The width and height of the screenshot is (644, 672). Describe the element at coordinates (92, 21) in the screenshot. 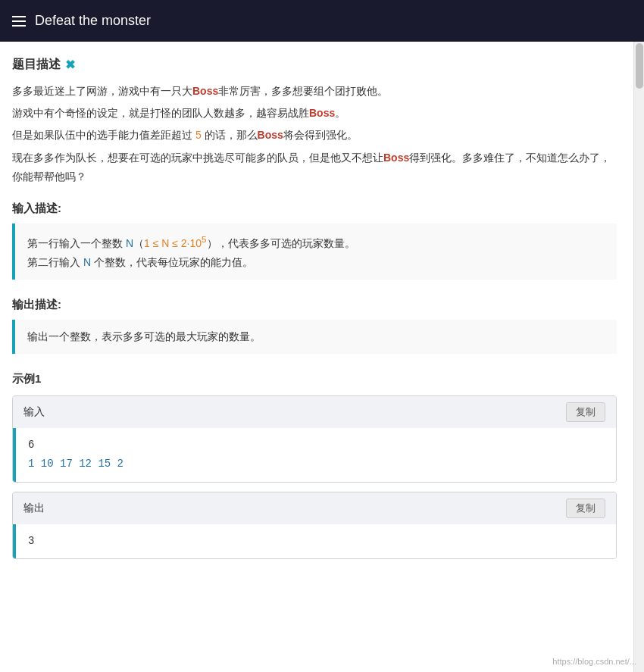

I see `page-title: Defeat the monster` at that location.